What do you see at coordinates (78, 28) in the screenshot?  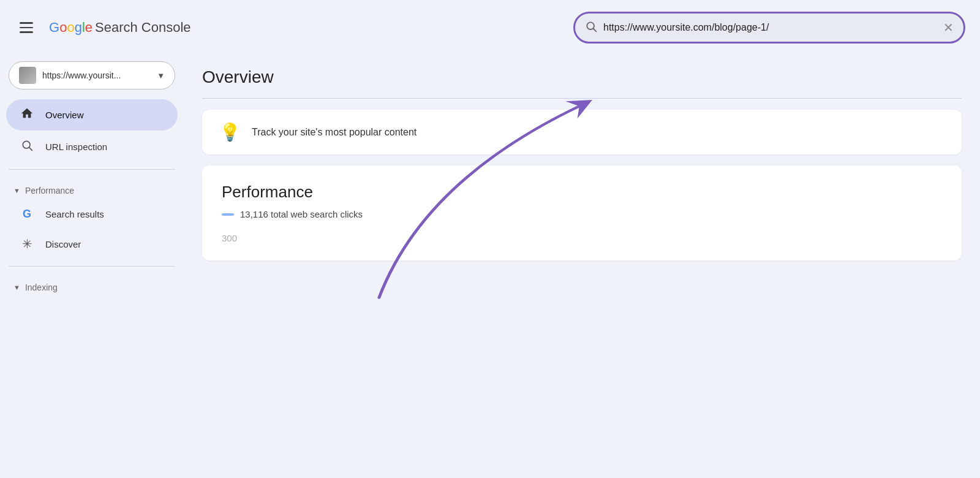 I see `logo-letter-g2: g` at bounding box center [78, 28].